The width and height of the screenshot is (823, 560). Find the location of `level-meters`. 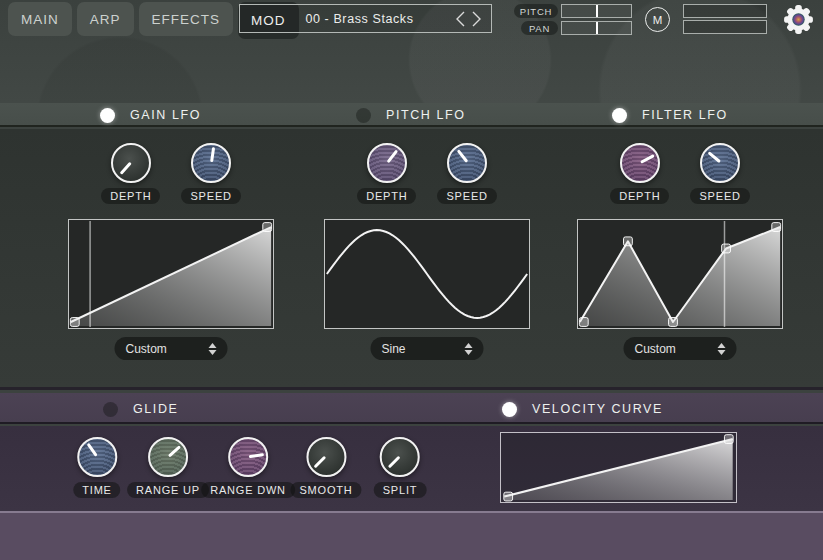

level-meters is located at coordinates (725, 19).